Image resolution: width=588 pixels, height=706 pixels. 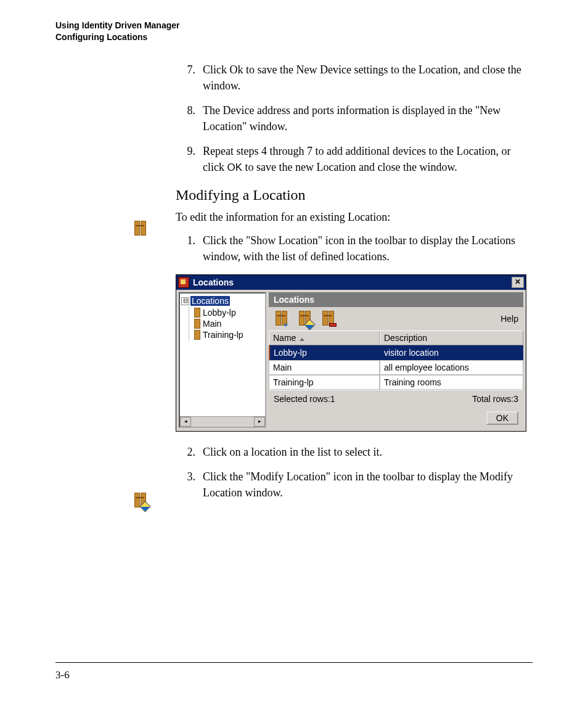 I want to click on step-text: Click the "Show Location" icon in the to…, so click(x=367, y=248).